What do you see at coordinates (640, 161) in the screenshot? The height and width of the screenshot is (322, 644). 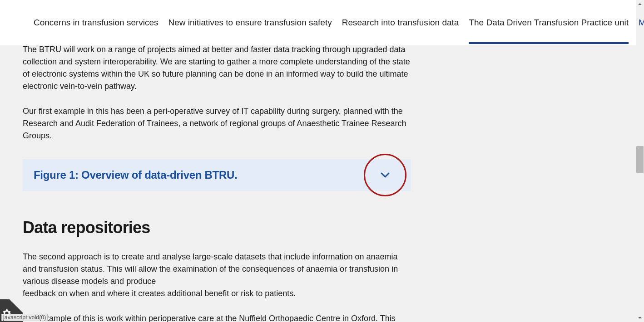 I see `scroll-track` at bounding box center [640, 161].